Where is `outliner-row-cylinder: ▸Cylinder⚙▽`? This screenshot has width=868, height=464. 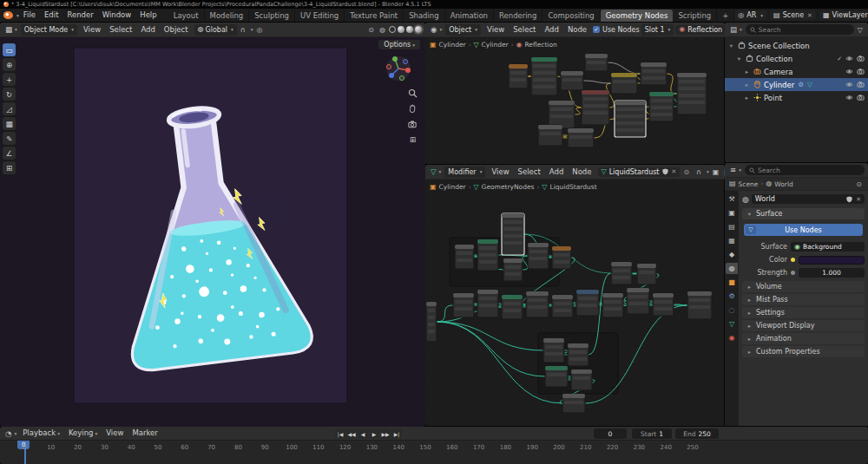 outliner-row-cylinder: ▸Cylinder⚙▽ is located at coordinates (797, 85).